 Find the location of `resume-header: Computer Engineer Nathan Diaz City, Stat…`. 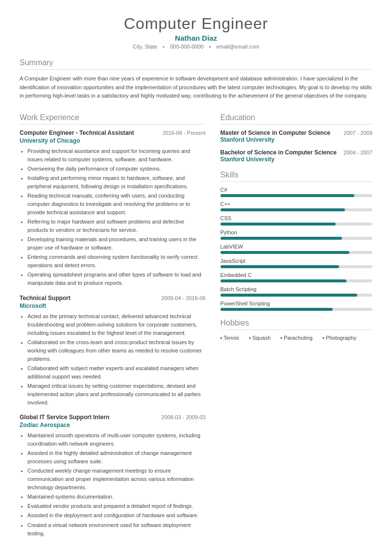

resume-header: Computer Engineer Nathan Diaz City, Stat… is located at coordinates (196, 32).